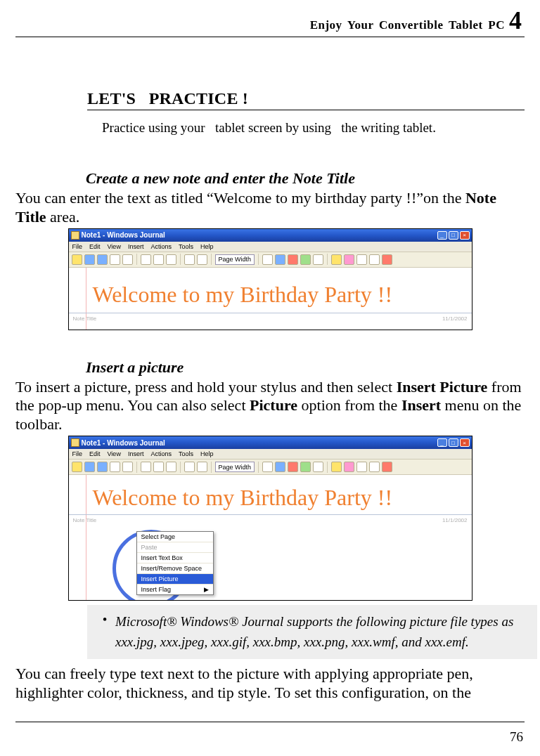  Describe the element at coordinates (515, 20) in the screenshot. I see `chapter-number: 4` at that location.